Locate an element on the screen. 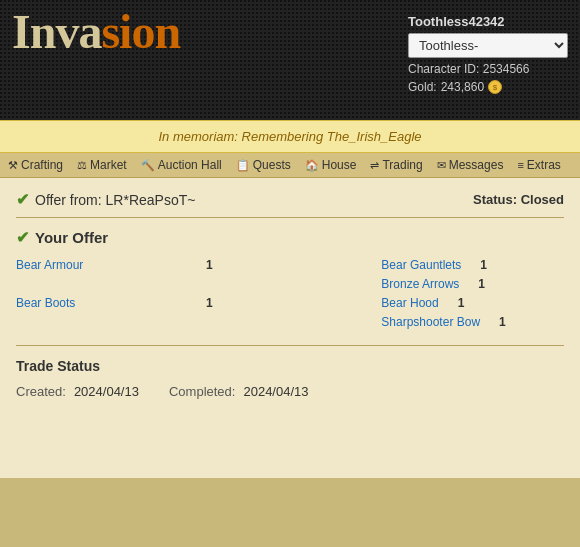  username-label: Toothless42342 is located at coordinates (456, 22).